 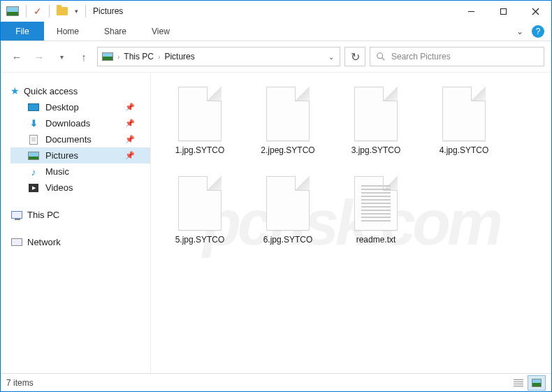 I want to click on search-icon, so click(x=381, y=57).